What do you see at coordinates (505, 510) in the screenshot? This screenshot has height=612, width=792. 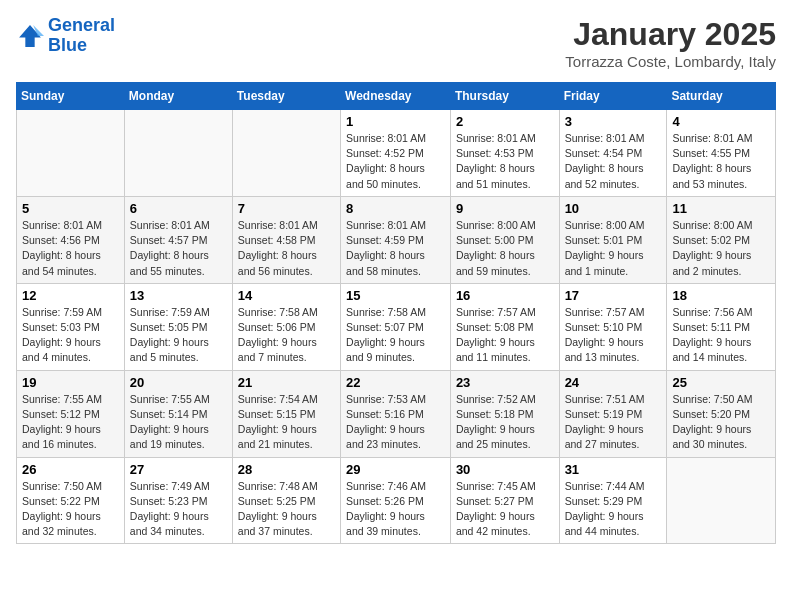 I see `day-info: Sunrise: 7:45 AM Sunset: 5:27 PM Dayligh…` at bounding box center [505, 510].